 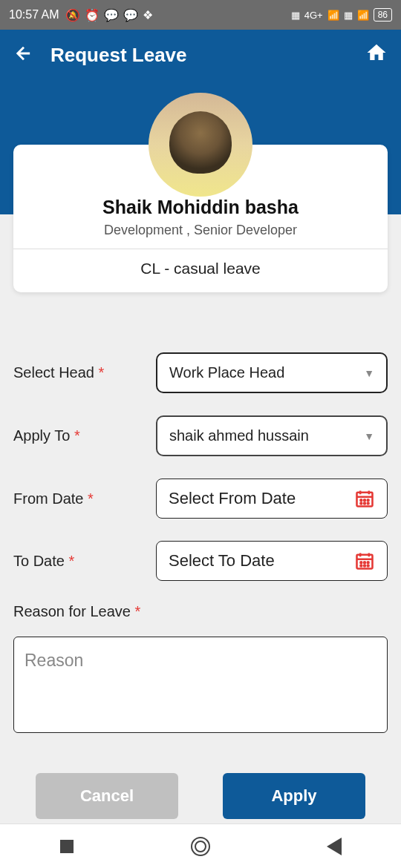 What do you see at coordinates (348, 15) in the screenshot?
I see `volte-icon-2: ▦` at bounding box center [348, 15].